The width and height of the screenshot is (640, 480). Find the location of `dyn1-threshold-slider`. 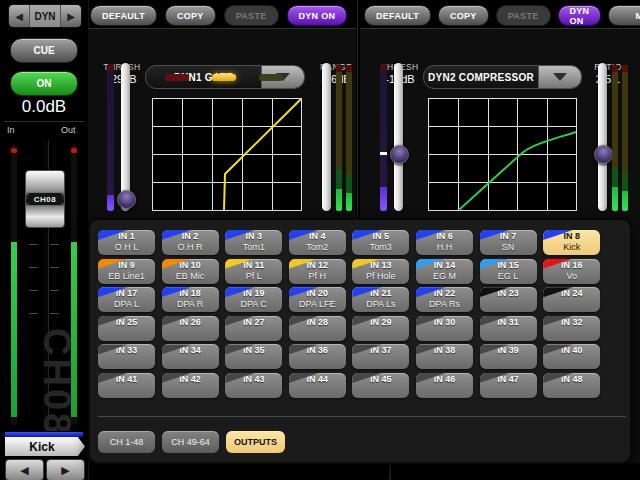

dyn1-threshold-slider is located at coordinates (126, 137).